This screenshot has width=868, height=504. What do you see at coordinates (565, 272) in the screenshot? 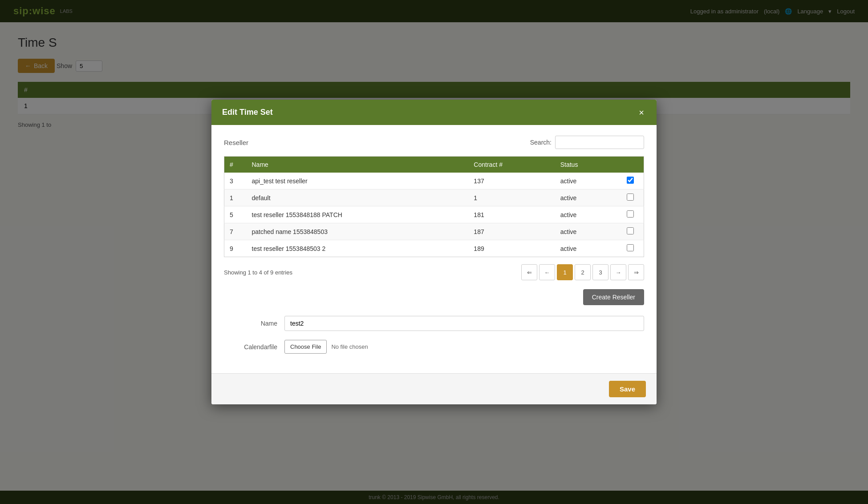
I see `pagination-page-1: 1` at bounding box center [565, 272].